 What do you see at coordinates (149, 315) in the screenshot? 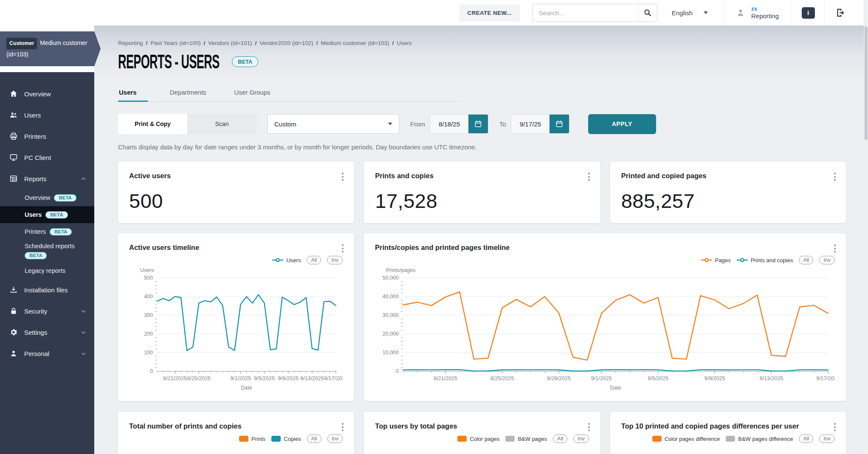
I see `svg-text: 300` at bounding box center [149, 315].